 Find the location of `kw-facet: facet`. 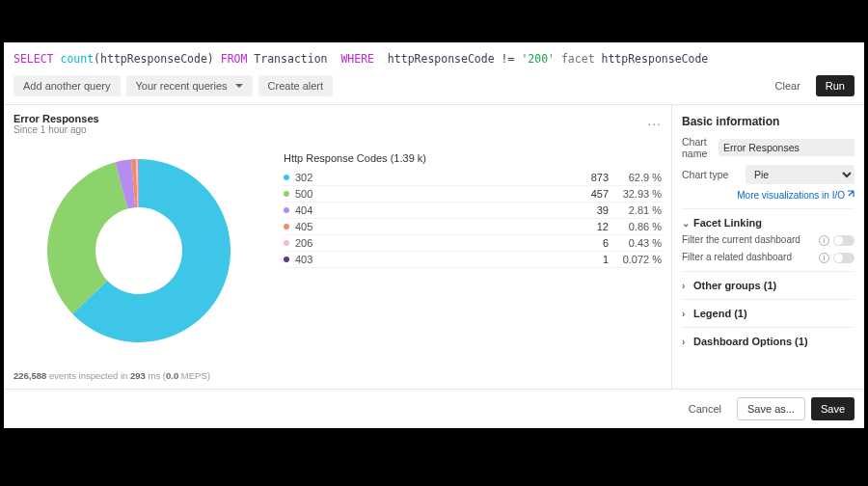

kw-facet: facet is located at coordinates (579, 59).